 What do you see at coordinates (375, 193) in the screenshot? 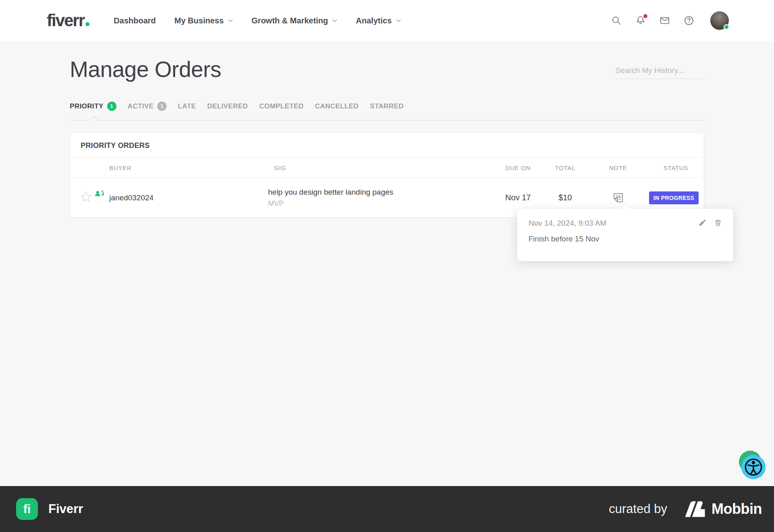
I see `gig-title: help you design better landing pages` at bounding box center [375, 193].